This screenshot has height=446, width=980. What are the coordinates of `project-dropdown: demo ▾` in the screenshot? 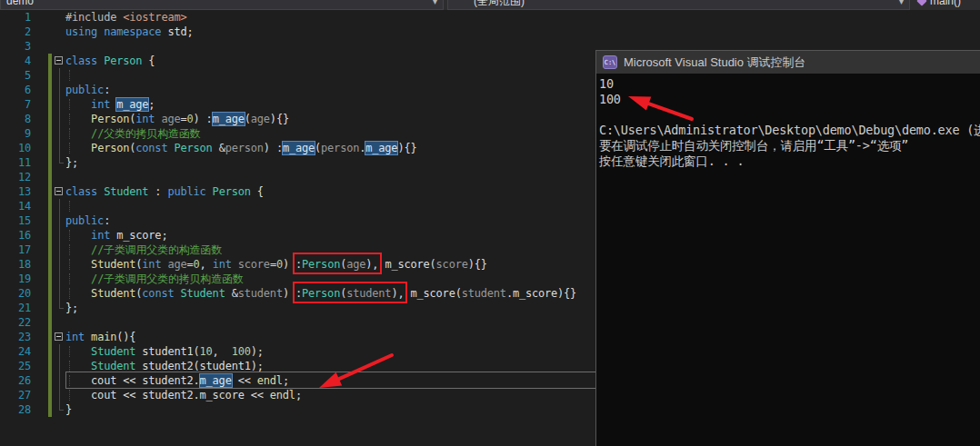 It's located at (222, 5).